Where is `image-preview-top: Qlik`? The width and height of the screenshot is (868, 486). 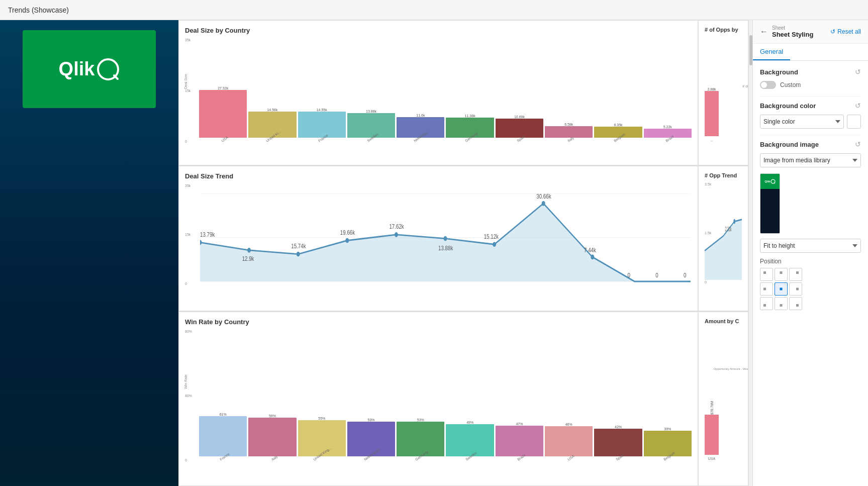 image-preview-top: Qlik is located at coordinates (770, 181).